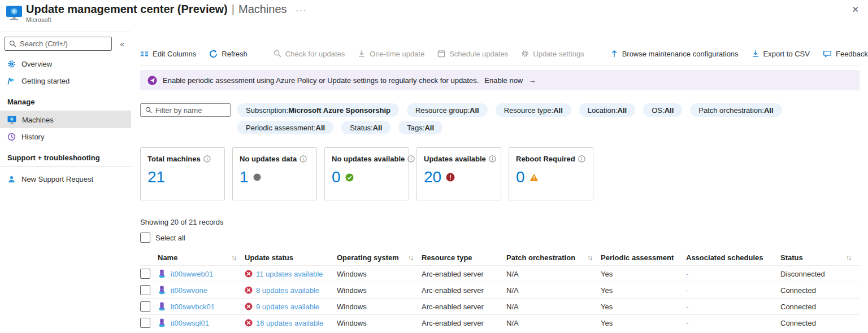 Image resolution: width=868 pixels, height=333 pixels. What do you see at coordinates (349, 177) in the screenshot?
I see `green-check-icon` at bounding box center [349, 177].